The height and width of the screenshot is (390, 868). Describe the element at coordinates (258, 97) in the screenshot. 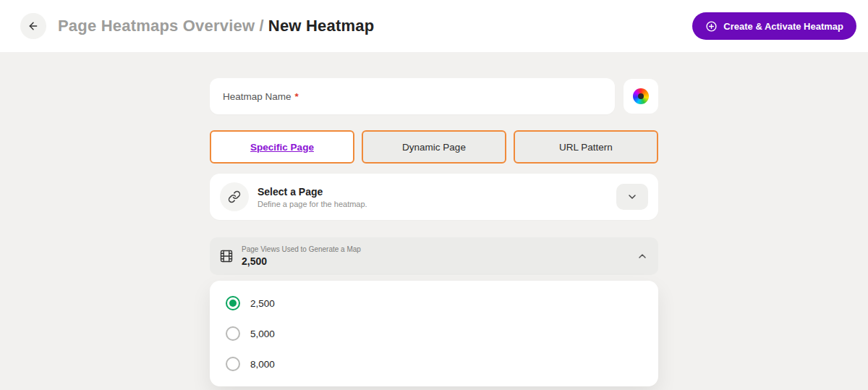

I see `heatmap-name-placeholder: Heatmap Name` at that location.